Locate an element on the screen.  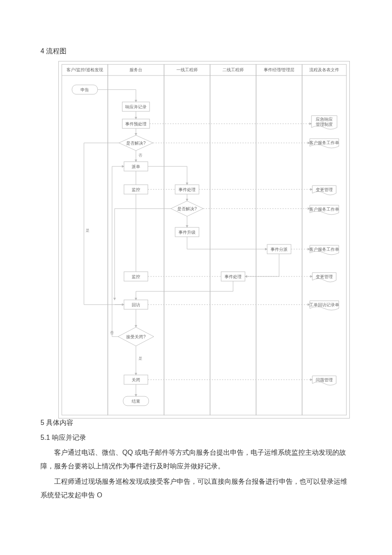
heading-5: 5 具体内容 is located at coordinates (196, 423).